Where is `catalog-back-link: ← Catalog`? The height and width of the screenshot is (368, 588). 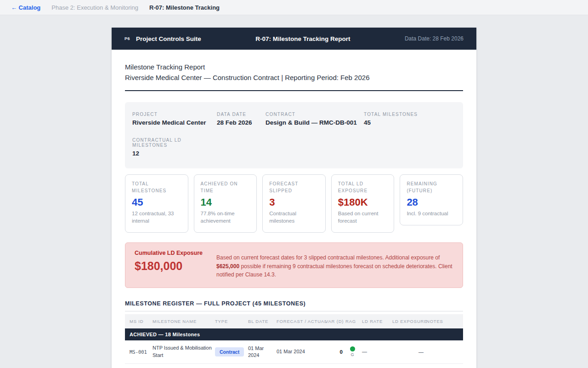
catalog-back-link: ← Catalog is located at coordinates (26, 7).